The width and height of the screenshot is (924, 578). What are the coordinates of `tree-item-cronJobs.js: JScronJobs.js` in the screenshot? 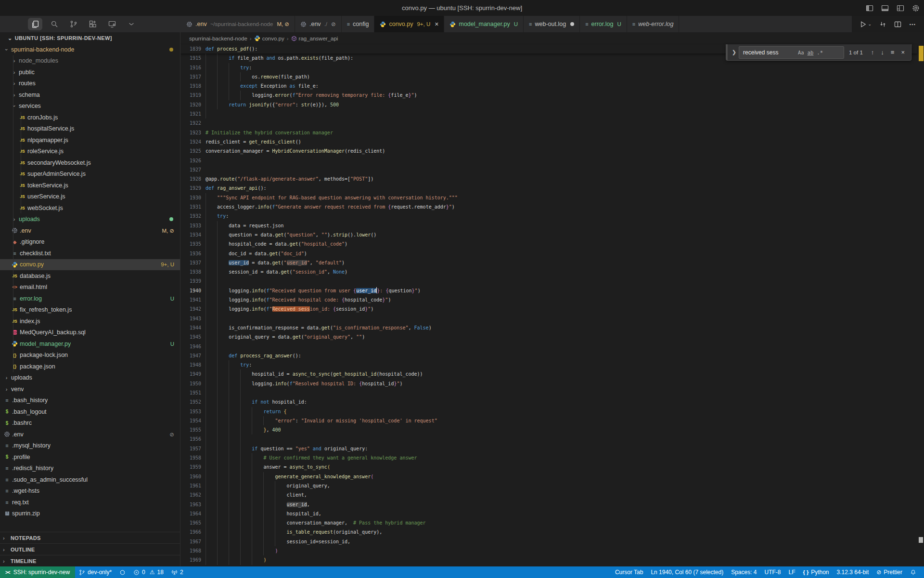 It's located at (90, 118).